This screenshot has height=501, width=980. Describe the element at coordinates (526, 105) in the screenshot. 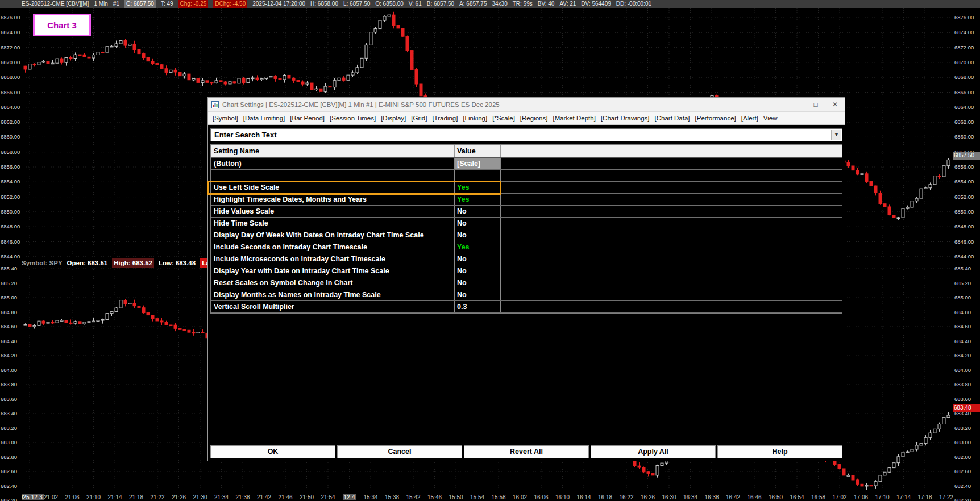

I see `dialog-title-bar: Chart Settings | ES-202512-CME [CBV][M] …` at that location.